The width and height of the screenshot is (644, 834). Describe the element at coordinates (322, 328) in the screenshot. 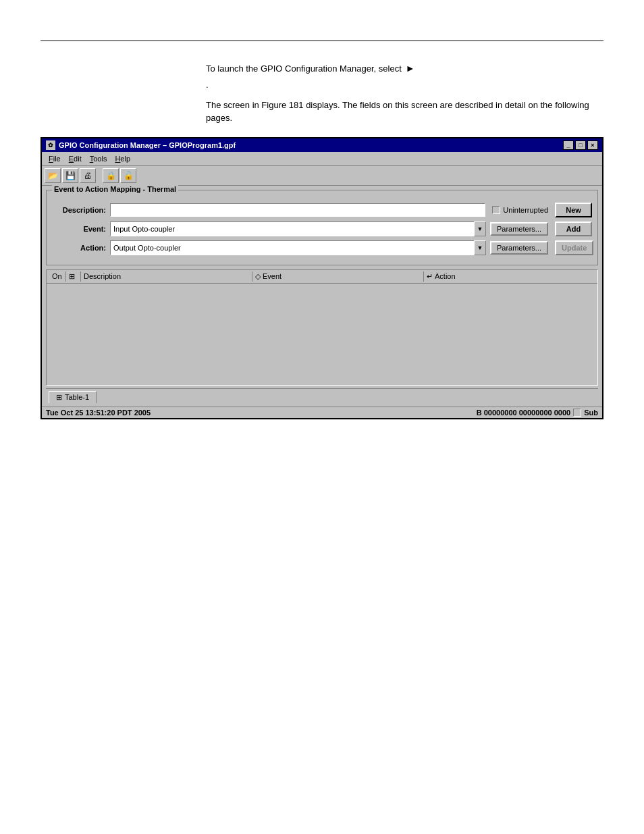

I see `event-list-area: On ⊞ Description ◇ Event ↵ Action` at that location.